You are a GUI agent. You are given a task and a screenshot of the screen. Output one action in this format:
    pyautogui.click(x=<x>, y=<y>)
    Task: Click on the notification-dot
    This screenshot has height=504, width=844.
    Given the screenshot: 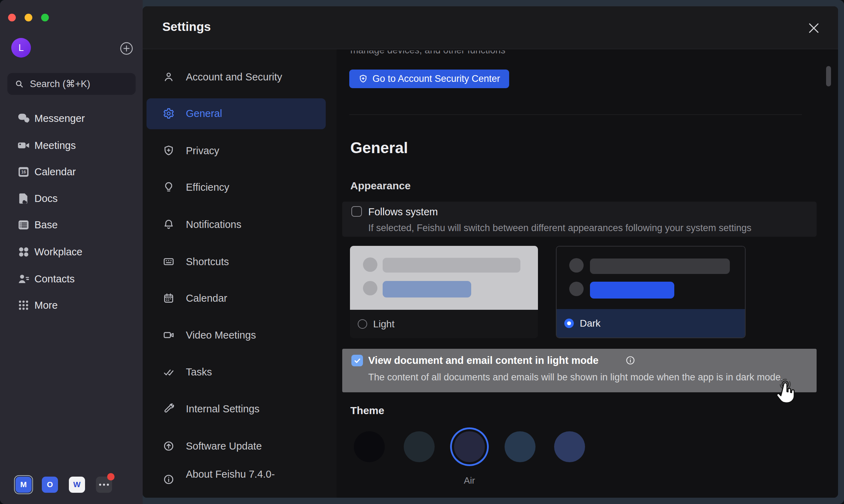 What is the action you would take?
    pyautogui.click(x=111, y=477)
    